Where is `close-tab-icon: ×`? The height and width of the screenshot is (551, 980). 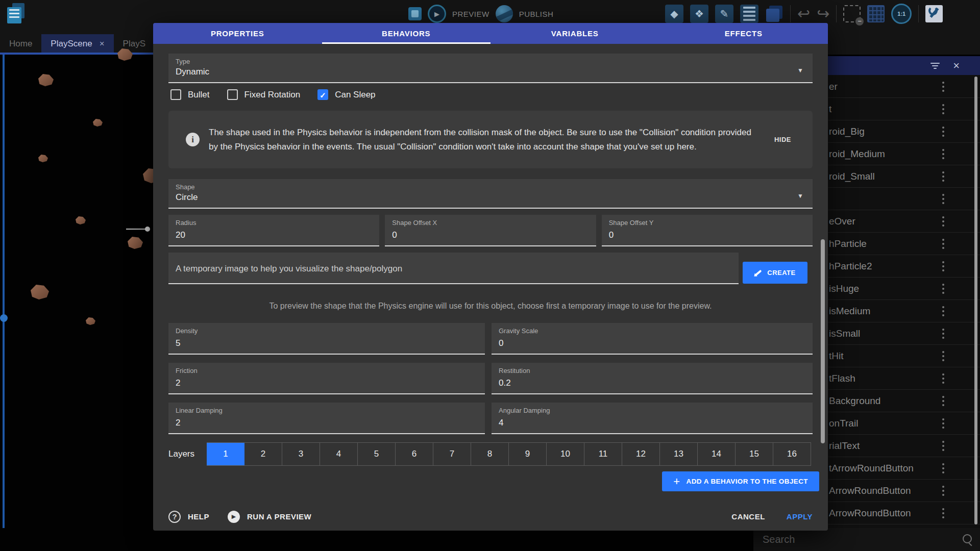
close-tab-icon: × is located at coordinates (102, 44).